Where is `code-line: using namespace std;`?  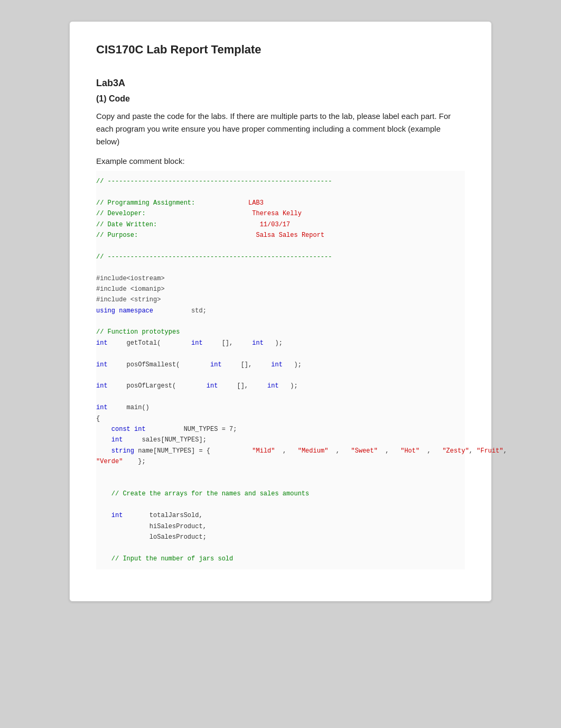 code-line: using namespace std; is located at coordinates (280, 311).